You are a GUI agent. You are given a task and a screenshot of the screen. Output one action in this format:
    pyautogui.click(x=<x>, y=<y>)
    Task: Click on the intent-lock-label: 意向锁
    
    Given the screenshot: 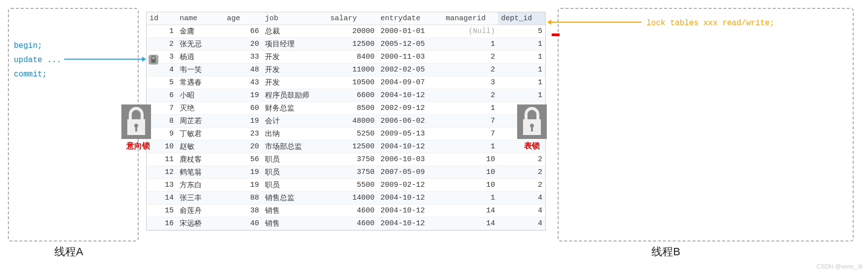 What is the action you would take?
    pyautogui.click(x=138, y=146)
    